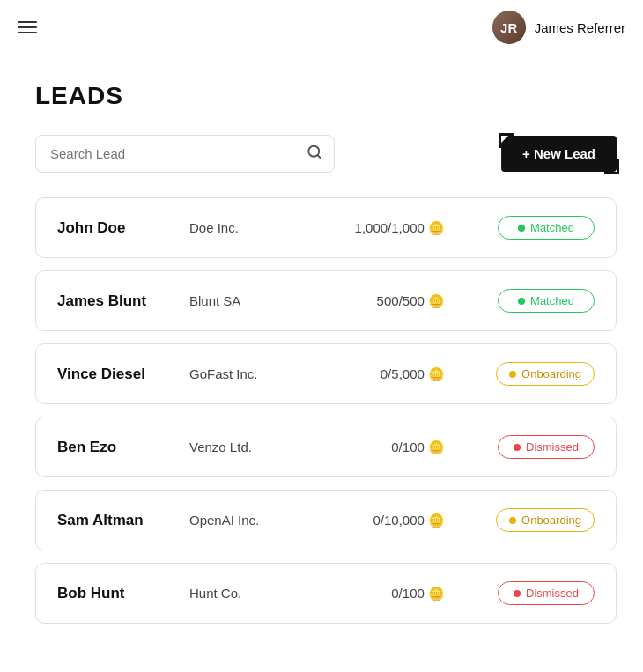  What do you see at coordinates (185, 153) in the screenshot?
I see `search-container` at bounding box center [185, 153].